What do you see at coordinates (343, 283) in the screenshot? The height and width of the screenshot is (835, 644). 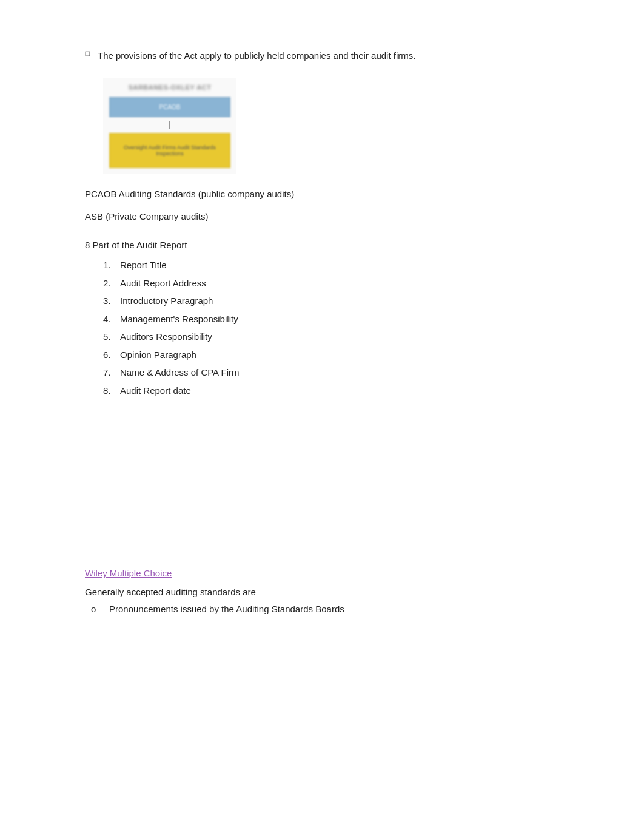 I see `list-item: 2. Audit Report Address` at bounding box center [343, 283].